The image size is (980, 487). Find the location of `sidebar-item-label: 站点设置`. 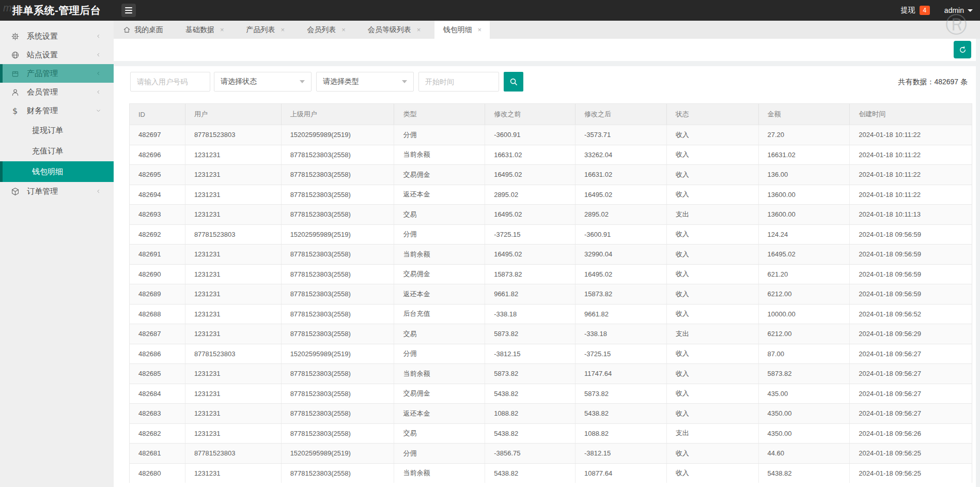

sidebar-item-label: 站点设置 is located at coordinates (42, 55).